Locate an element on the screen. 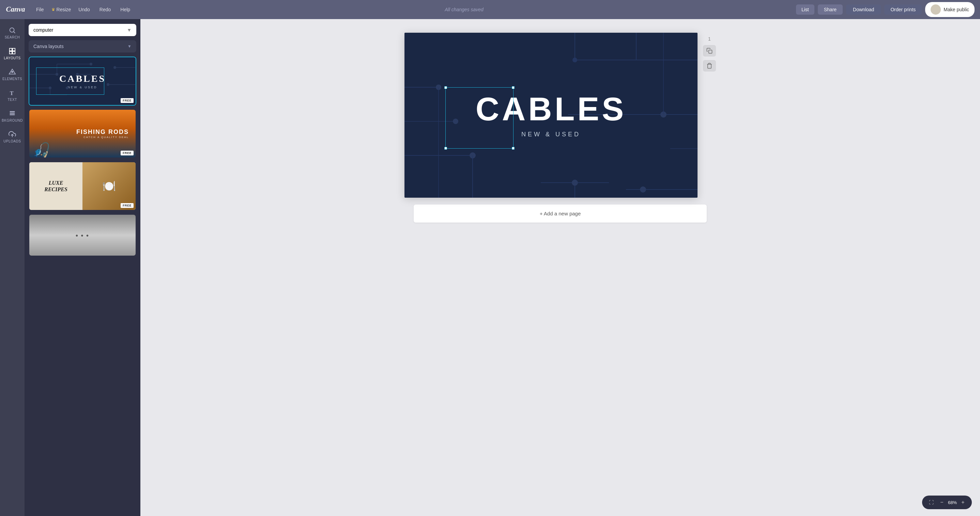 This screenshot has width=980, height=516. resize-menu: ♛ Resize is located at coordinates (61, 10).